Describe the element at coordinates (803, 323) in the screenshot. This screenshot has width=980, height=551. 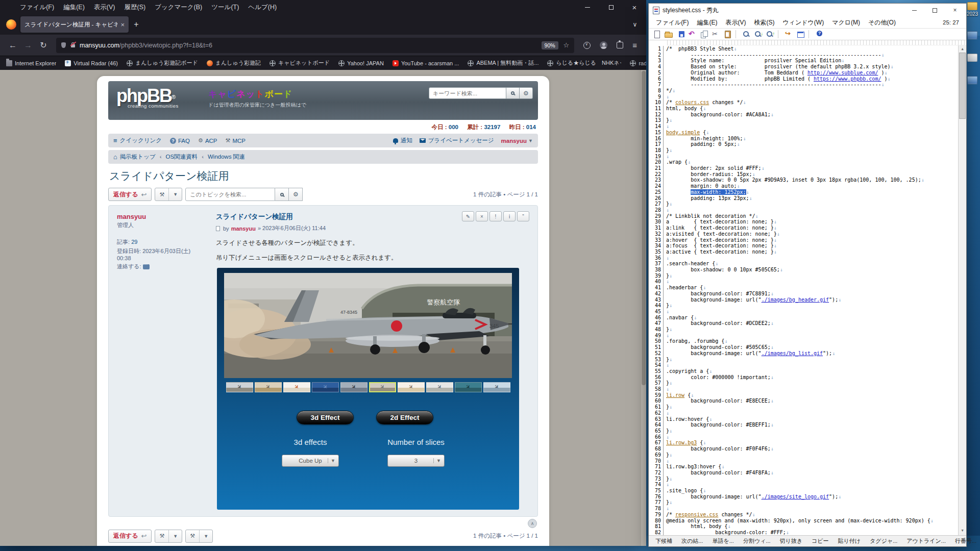
I see `code-line-47: 47 background-color: #DCDEE2;↓` at that location.